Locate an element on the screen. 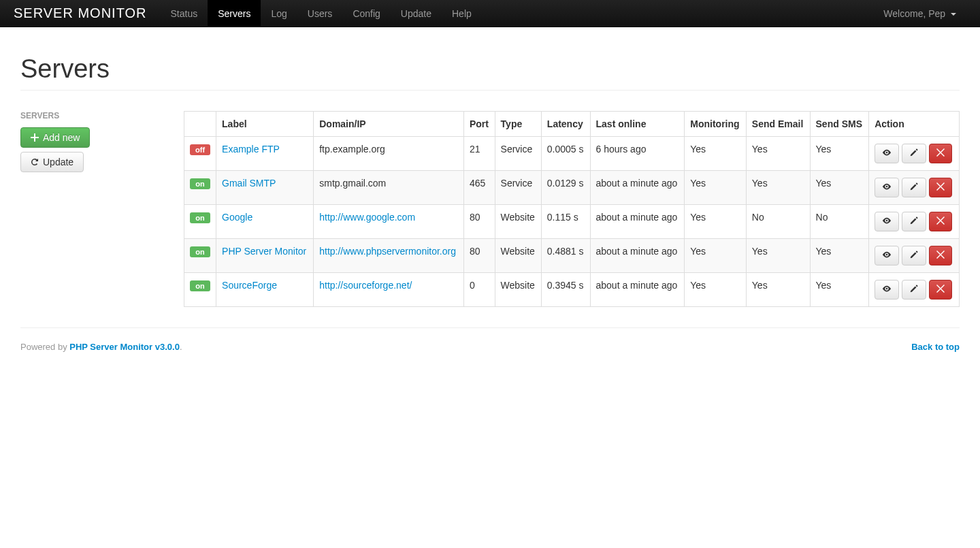 This screenshot has width=980, height=548. table-row: onPHP Server Monitorhttp://www.phpserver… is located at coordinates (572, 256).